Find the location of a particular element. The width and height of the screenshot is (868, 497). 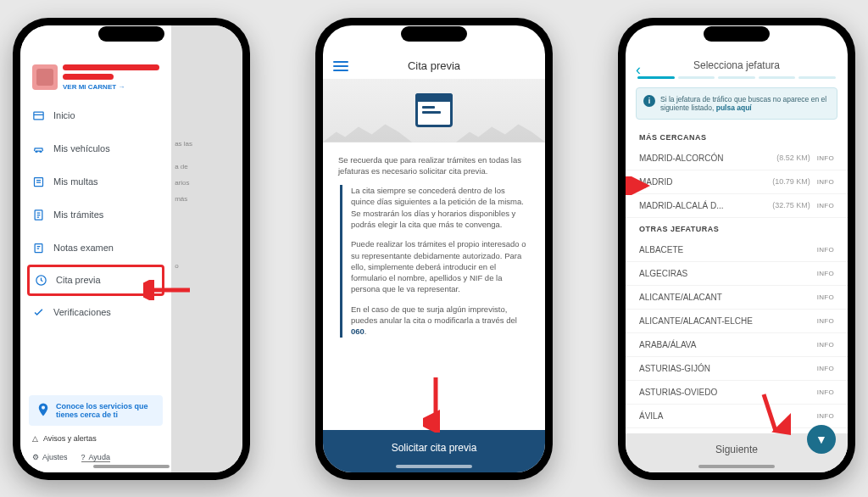

back-icon: ‹ is located at coordinates (638, 70).